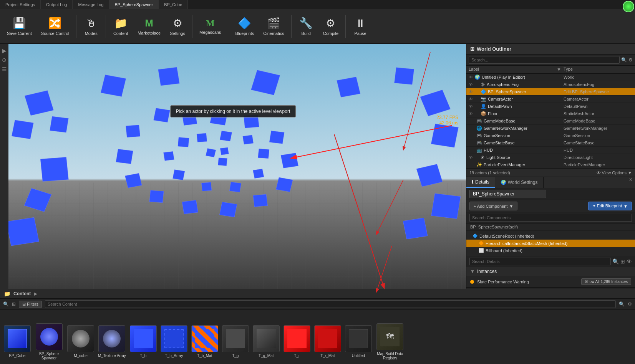  I want to click on filters-button: ⊞ Filters, so click(30, 304).